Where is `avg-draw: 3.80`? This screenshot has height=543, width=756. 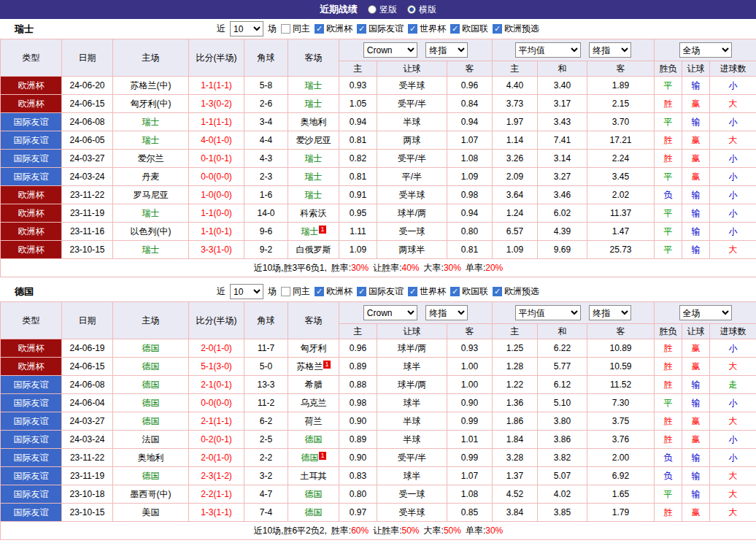 avg-draw: 3.80 is located at coordinates (563, 422).